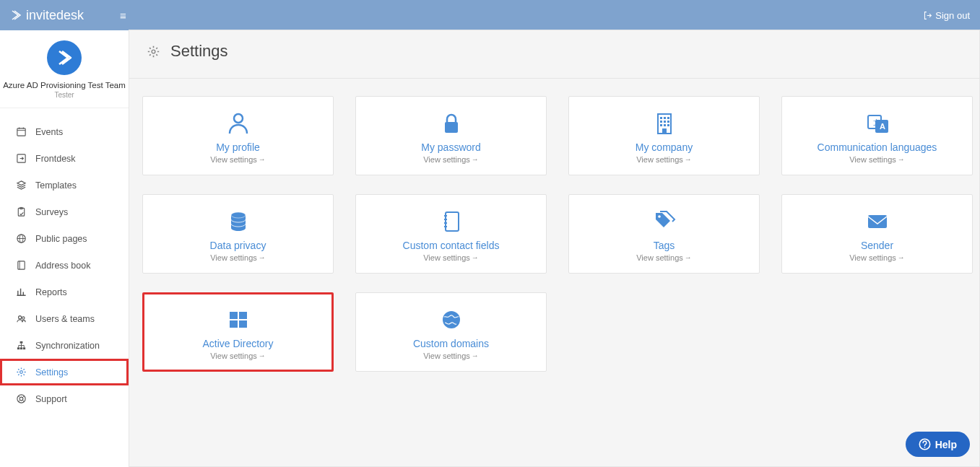 The height and width of the screenshot is (467, 980). What do you see at coordinates (64, 212) in the screenshot?
I see `sidebar-item-surveys: Surveys` at bounding box center [64, 212].